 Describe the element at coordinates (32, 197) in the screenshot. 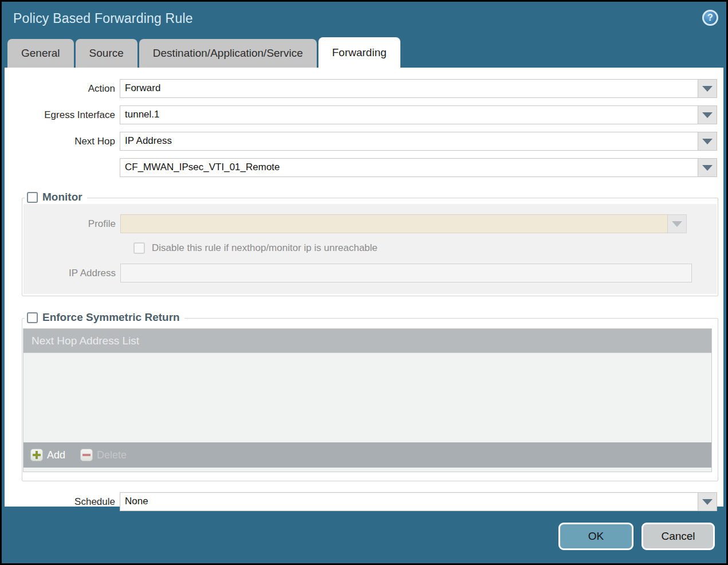

I see `monitor-checkbox` at that location.